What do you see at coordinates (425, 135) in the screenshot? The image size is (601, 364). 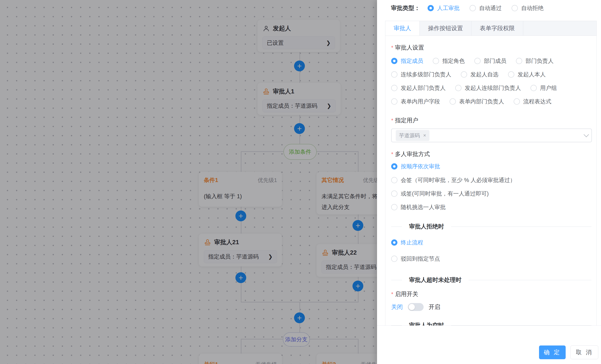 I see `remove-tag-icon: ×` at bounding box center [425, 135].